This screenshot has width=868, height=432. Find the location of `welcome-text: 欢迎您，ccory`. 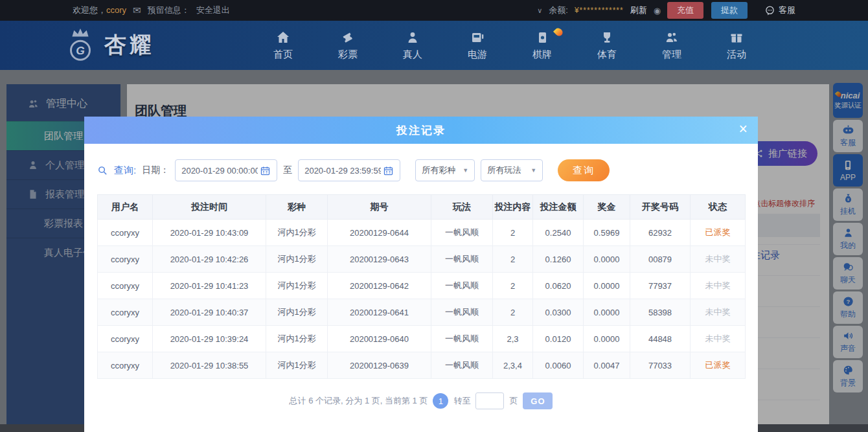

welcome-text: 欢迎您，ccory is located at coordinates (100, 10).